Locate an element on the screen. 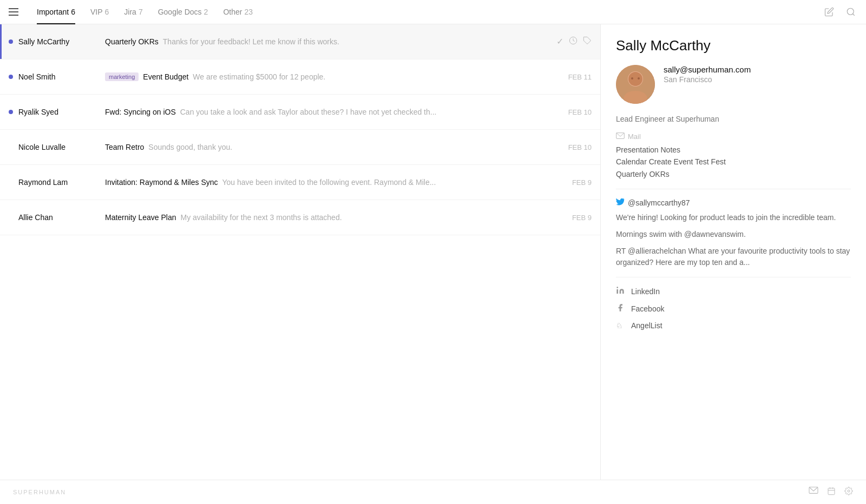  social-platform-name: Facebook is located at coordinates (647, 309).